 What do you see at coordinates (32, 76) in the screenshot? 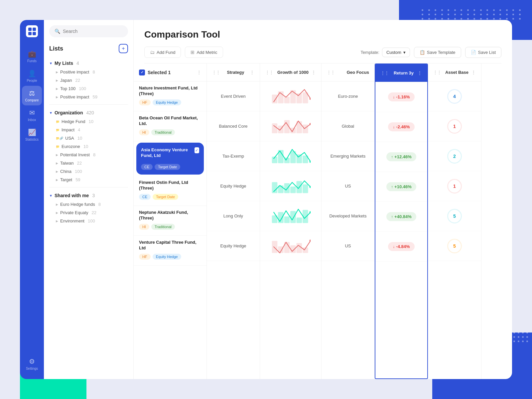
I see `nav-item-people: 👤People` at bounding box center [32, 76].